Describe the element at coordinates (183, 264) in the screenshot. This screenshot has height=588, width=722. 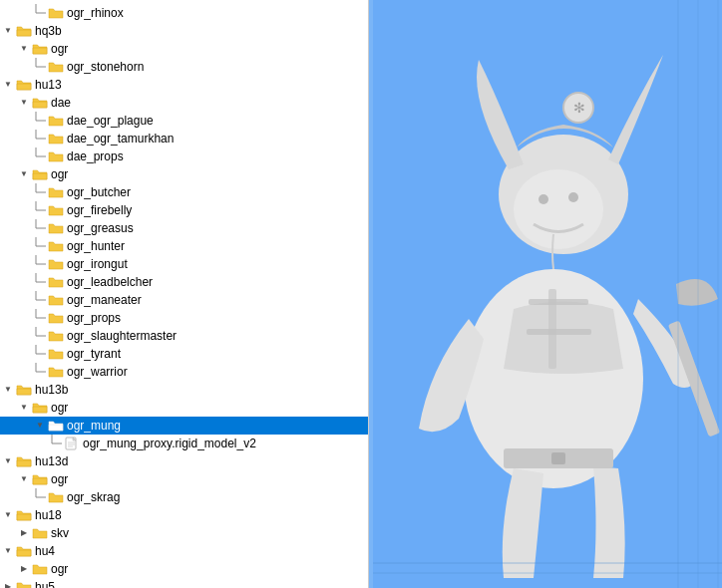
I see `tree-row-ogr_irongut: ogr_irongut` at that location.